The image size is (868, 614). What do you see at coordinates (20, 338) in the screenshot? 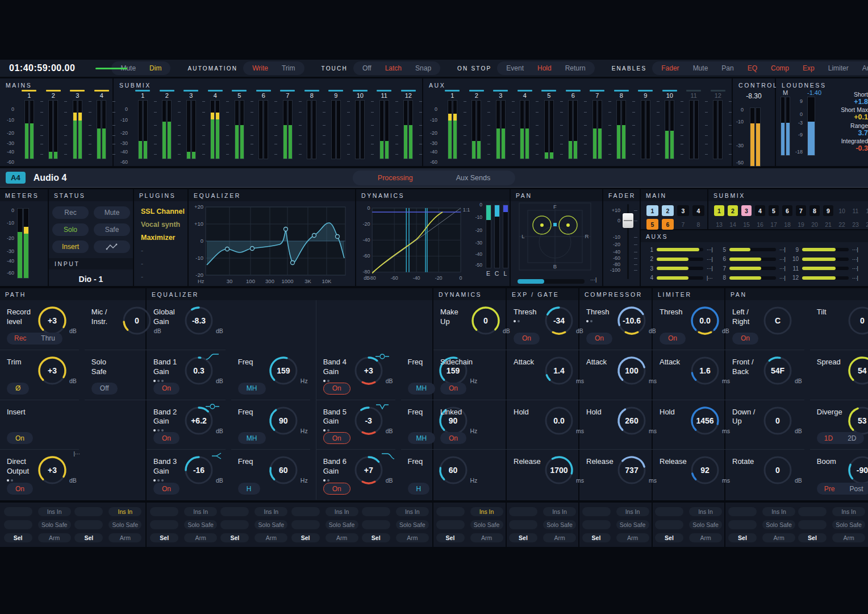
I see `rec-button: Rec` at bounding box center [20, 338].